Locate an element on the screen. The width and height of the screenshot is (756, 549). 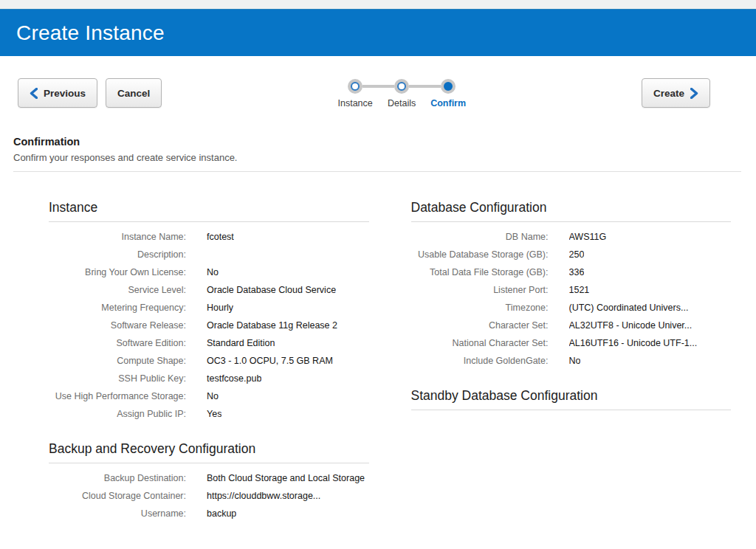
field-label: Character Set: is located at coordinates (480, 325).